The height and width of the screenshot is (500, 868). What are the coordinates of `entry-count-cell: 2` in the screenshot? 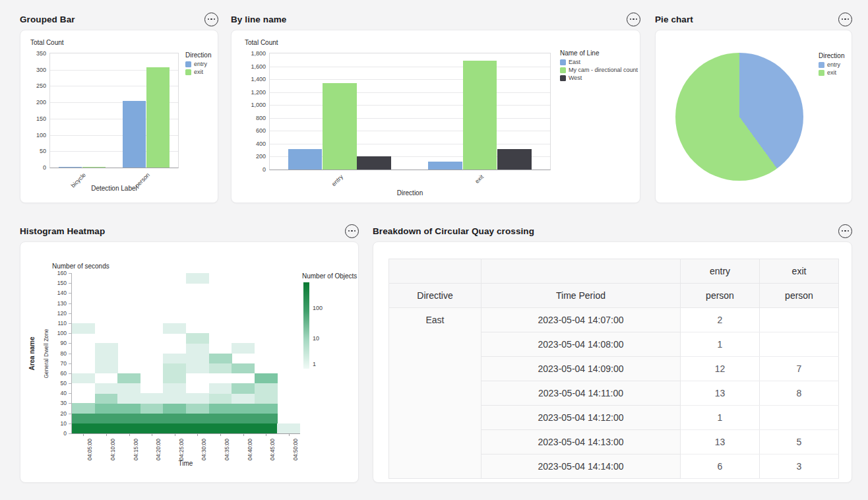 It's located at (720, 321).